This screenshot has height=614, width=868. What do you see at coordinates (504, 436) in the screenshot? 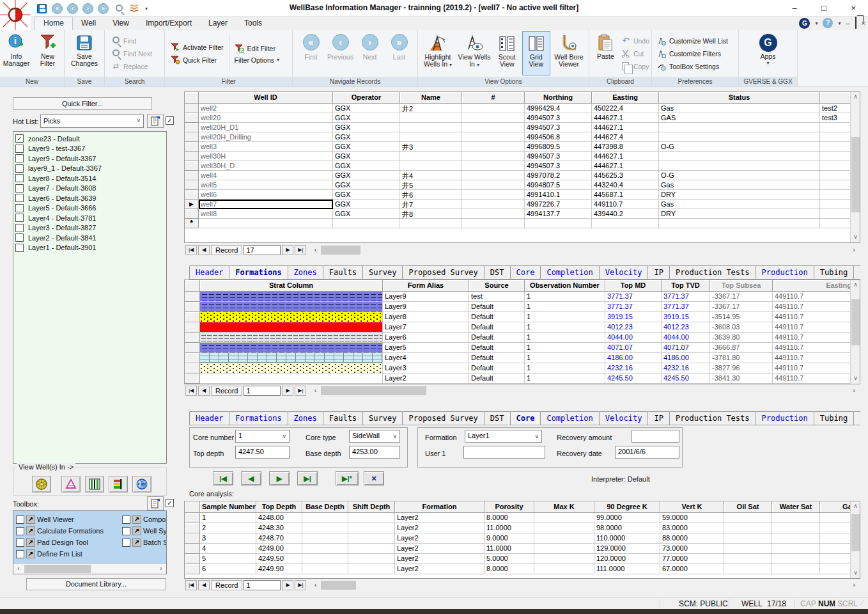
I see `formation-select: Layer1∨` at bounding box center [504, 436].